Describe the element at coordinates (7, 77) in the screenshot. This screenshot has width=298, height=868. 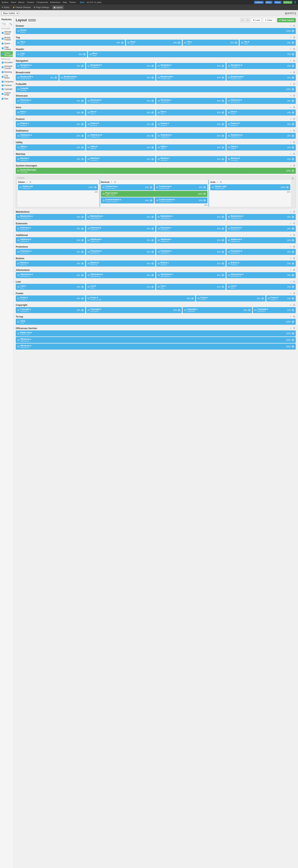
I see `sidebar-item-cta-button: CTA Button` at that location.